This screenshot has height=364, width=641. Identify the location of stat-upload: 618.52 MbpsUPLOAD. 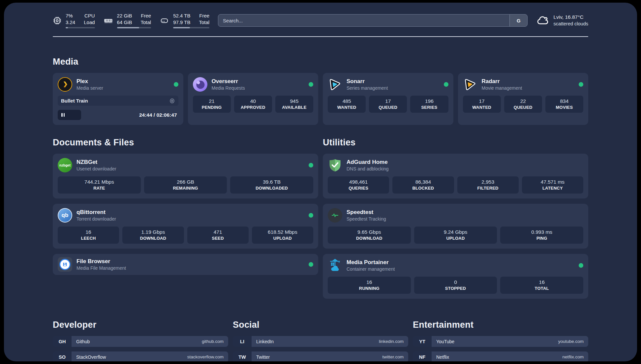
(283, 235).